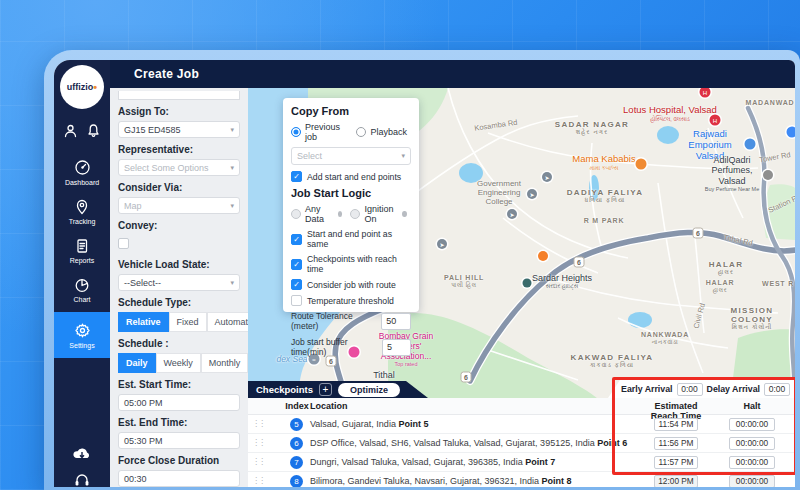  I want to click on field-value: GJ15 ED4585, so click(152, 130).